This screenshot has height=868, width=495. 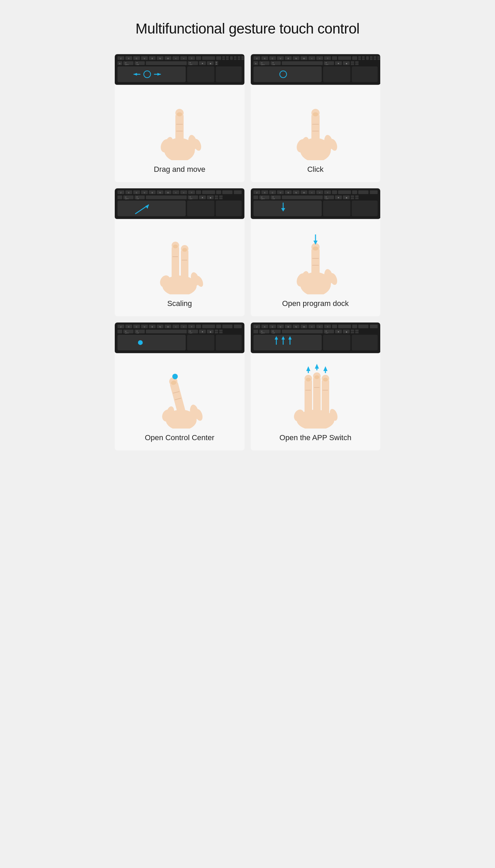 I want to click on click-hand-svg, so click(x=315, y=123).